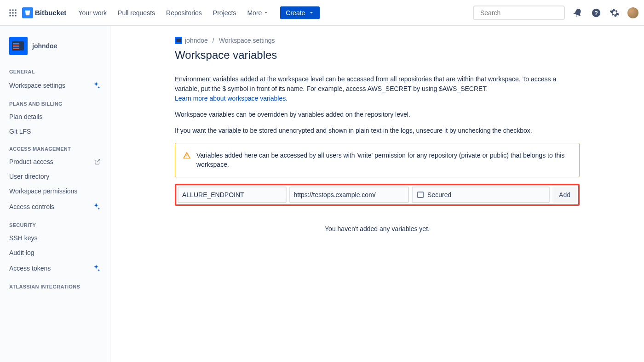  I want to click on learn-more-link: Learn more about workspace variables, so click(230, 98).